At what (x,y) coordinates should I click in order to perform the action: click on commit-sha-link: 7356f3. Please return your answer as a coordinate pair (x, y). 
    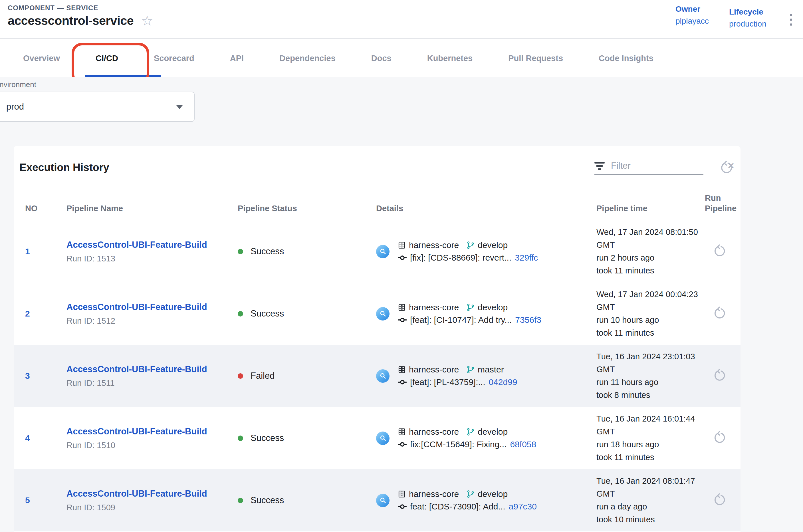
    Looking at the image, I should click on (528, 320).